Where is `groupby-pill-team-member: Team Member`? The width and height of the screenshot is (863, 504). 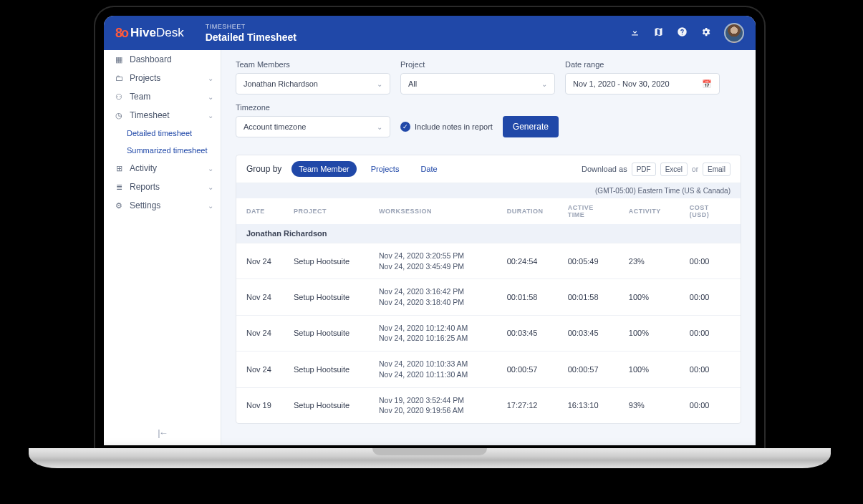
groupby-pill-team-member: Team Member is located at coordinates (324, 169).